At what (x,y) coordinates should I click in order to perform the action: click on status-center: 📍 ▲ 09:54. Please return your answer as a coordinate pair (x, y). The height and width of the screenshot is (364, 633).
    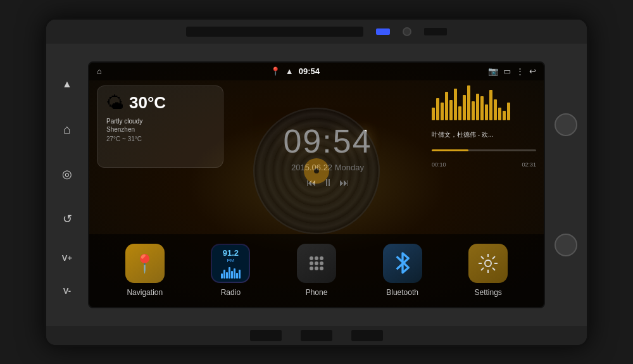
    Looking at the image, I should click on (295, 71).